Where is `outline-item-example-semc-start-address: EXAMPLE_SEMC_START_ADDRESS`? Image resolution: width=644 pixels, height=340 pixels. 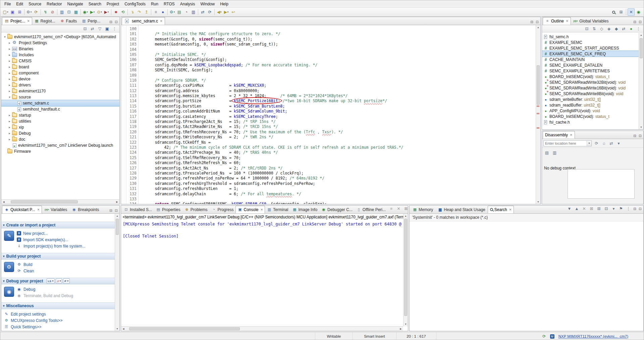 outline-item-example-semc-start-address: EXAMPLE_SEMC_START_ADDRESS is located at coordinates (590, 48).